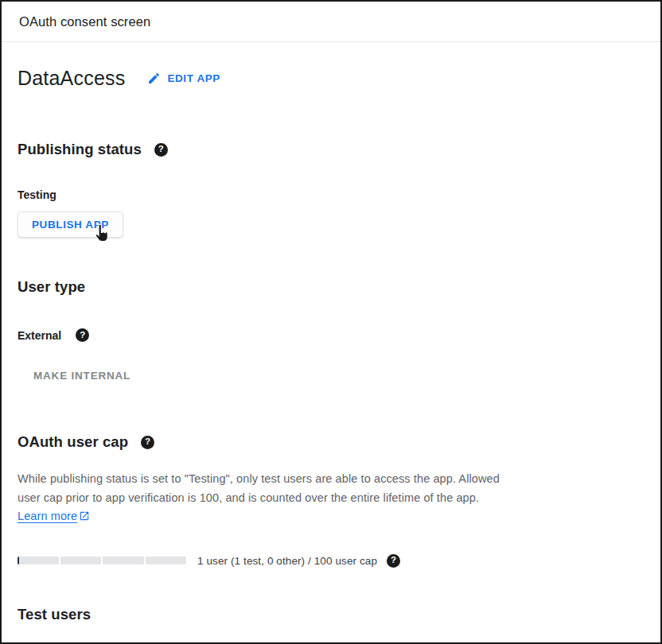  Describe the element at coordinates (84, 518) in the screenshot. I see `open-in-new-icon` at that location.